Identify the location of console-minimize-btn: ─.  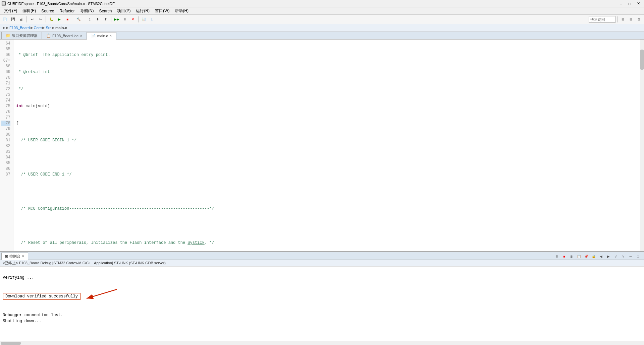
(631, 256).